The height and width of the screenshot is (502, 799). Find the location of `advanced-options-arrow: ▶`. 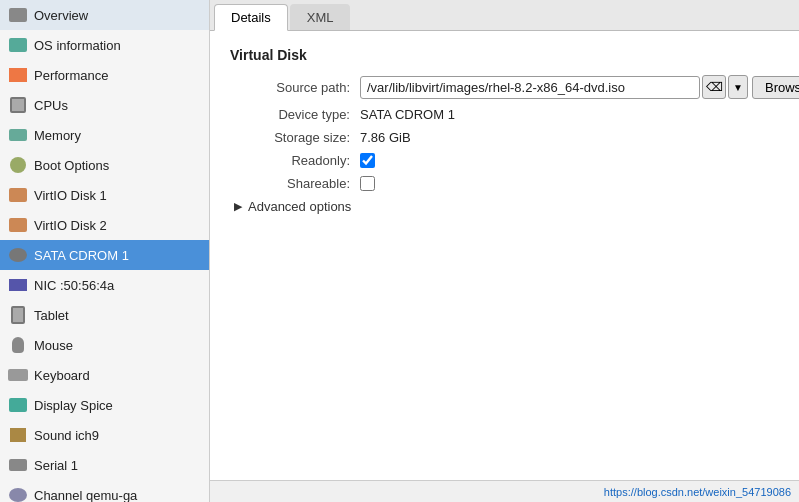

advanced-options-arrow: ▶ is located at coordinates (238, 206).